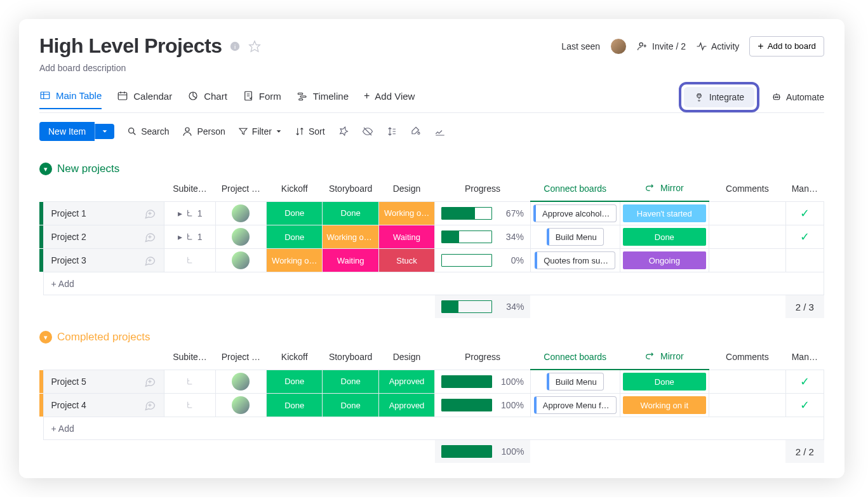 The width and height of the screenshot is (868, 501). Describe the element at coordinates (575, 260) in the screenshot. I see `connect-cell: Quotes from su…` at that location.